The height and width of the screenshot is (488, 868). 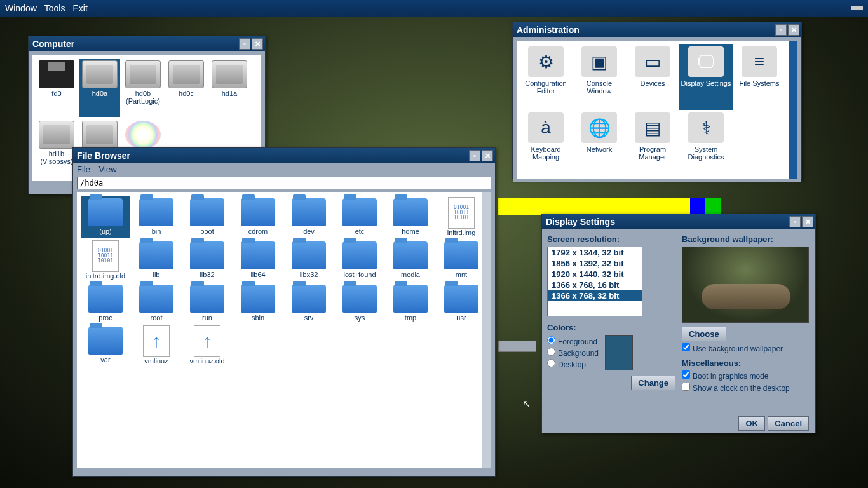 What do you see at coordinates (360, 217) in the screenshot?
I see `file-item: etc` at bounding box center [360, 217].